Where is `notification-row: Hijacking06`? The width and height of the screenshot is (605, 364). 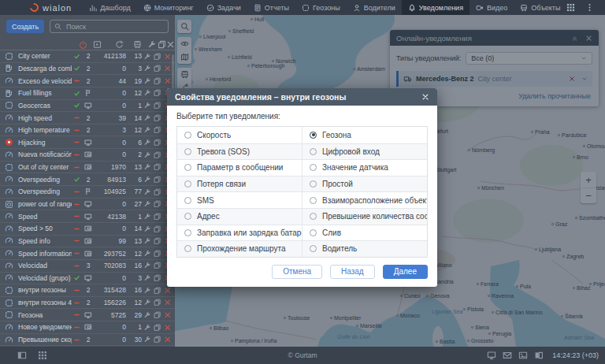
notification-row: Hijacking06 is located at coordinates (87, 143).